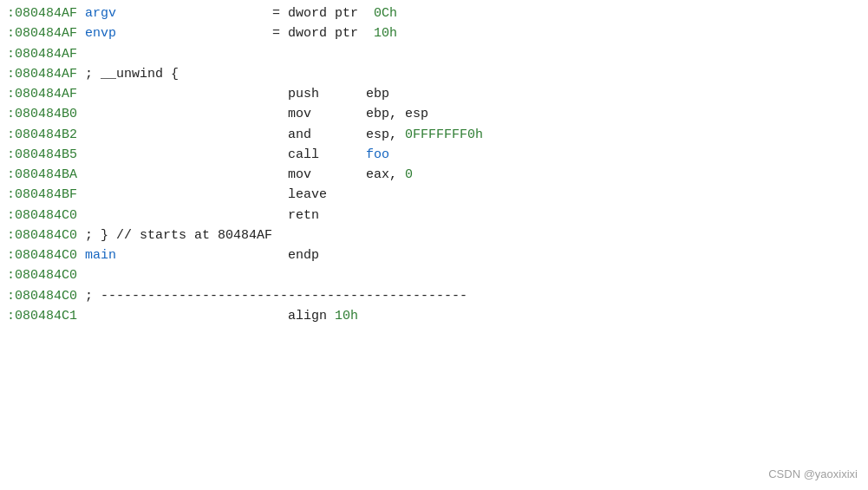  What do you see at coordinates (42, 154) in the screenshot?
I see `address: :080484B5` at bounding box center [42, 154].